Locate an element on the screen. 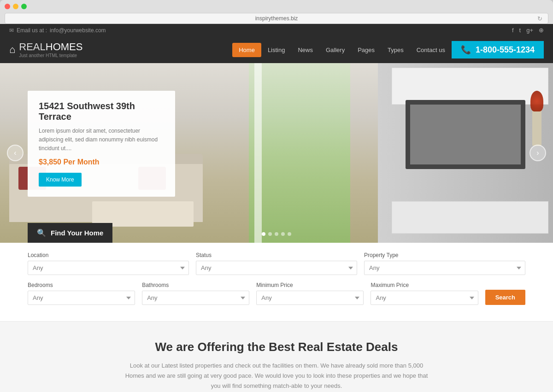 Image resolution: width=553 pixels, height=392 pixels. top-bar-left: ✉ Email us at : info@yourwebsite.com is located at coordinates (58, 30).